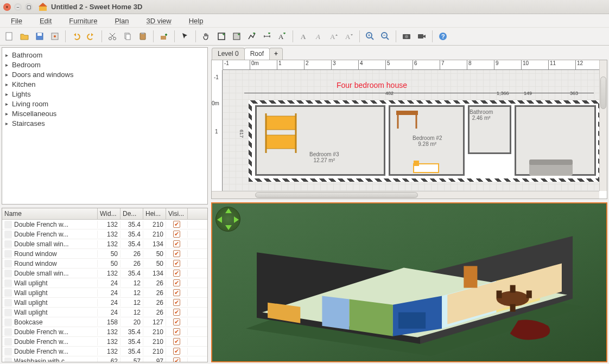  I want to click on tab-level-0: Level 0, so click(228, 54).